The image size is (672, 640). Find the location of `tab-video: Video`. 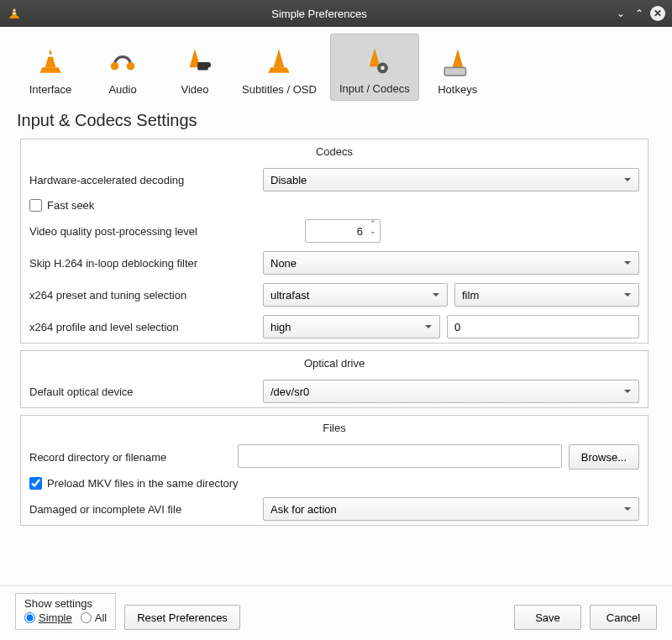

tab-video: Video is located at coordinates (195, 67).